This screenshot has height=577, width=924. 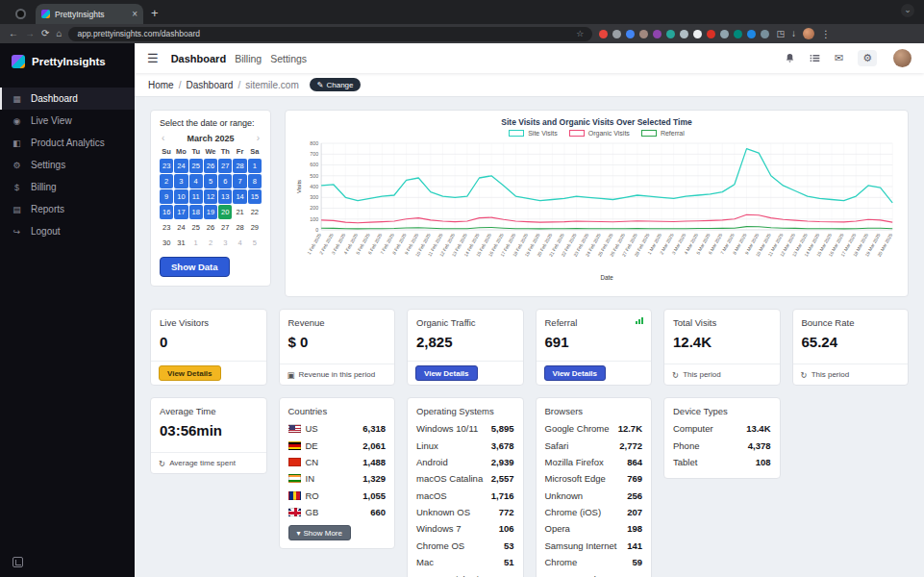 What do you see at coordinates (30, 34) in the screenshot?
I see `forward-icon: →` at bounding box center [30, 34].